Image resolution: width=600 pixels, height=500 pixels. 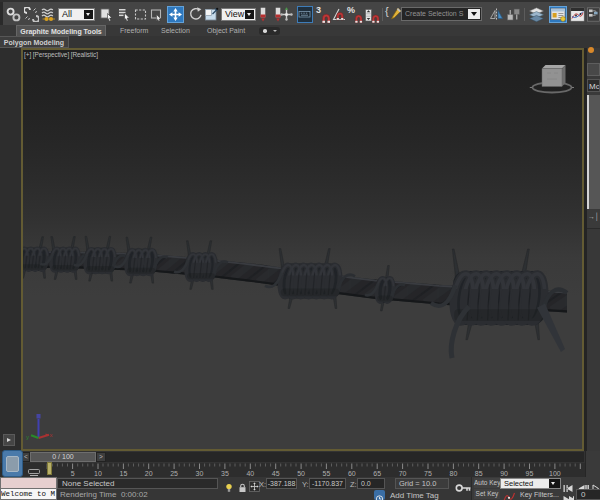 I want to click on svg-text: 20, so click(x=149, y=474).